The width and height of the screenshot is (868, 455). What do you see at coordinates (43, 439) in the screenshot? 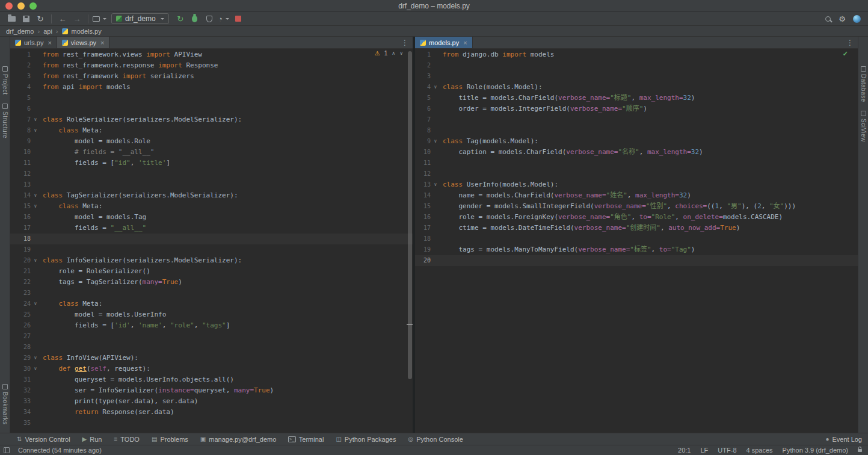
I see `toolwindow-button-version-control: ⇅Version Control` at bounding box center [43, 439].